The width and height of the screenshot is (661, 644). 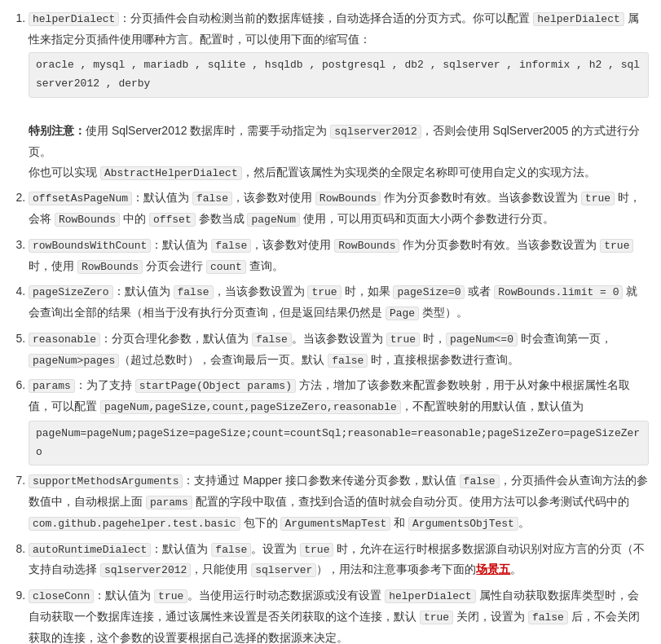 What do you see at coordinates (251, 408) in the screenshot?
I see `inline-code: pageNum,pageSize,count,pageSizeZero,reas…` at bounding box center [251, 408].